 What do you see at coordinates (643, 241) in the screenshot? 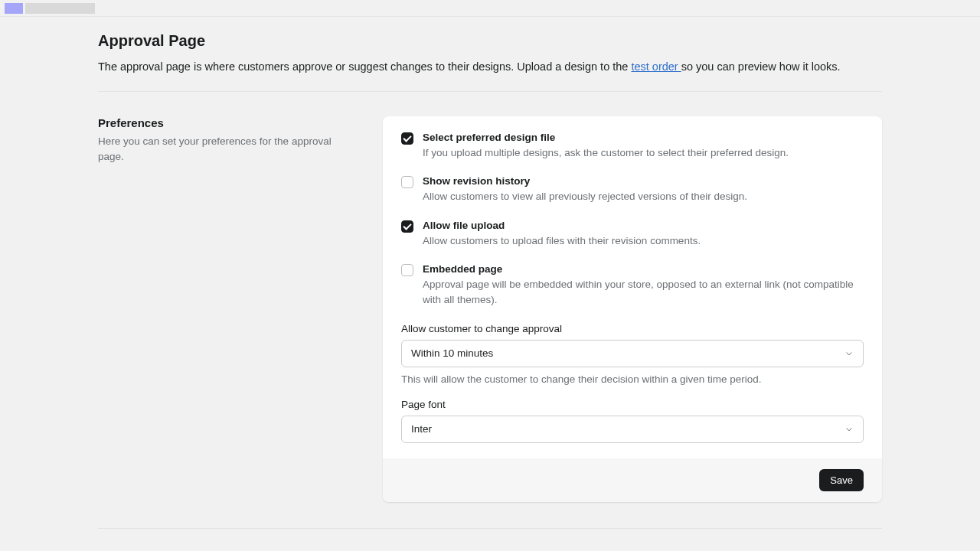
I see `checkbox-desc: Allow customers to upload files with the…` at bounding box center [643, 241].